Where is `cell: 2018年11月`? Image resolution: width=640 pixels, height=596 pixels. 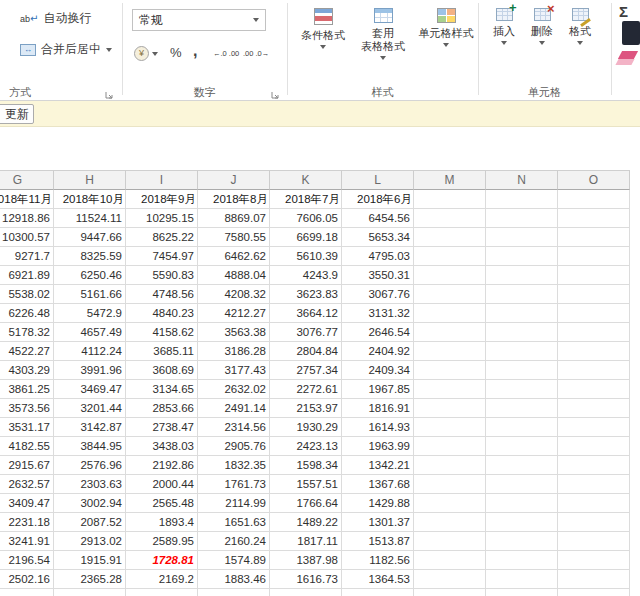 cell: 2018年11月 is located at coordinates (27, 200).